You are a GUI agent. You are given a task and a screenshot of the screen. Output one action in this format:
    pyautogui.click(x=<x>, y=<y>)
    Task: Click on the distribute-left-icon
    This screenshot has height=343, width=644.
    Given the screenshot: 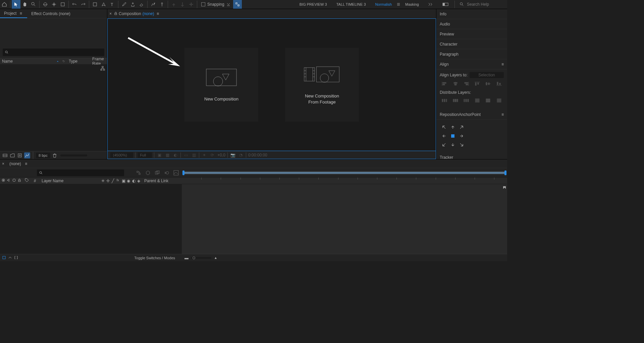 What is the action you would take?
    pyautogui.click(x=445, y=100)
    